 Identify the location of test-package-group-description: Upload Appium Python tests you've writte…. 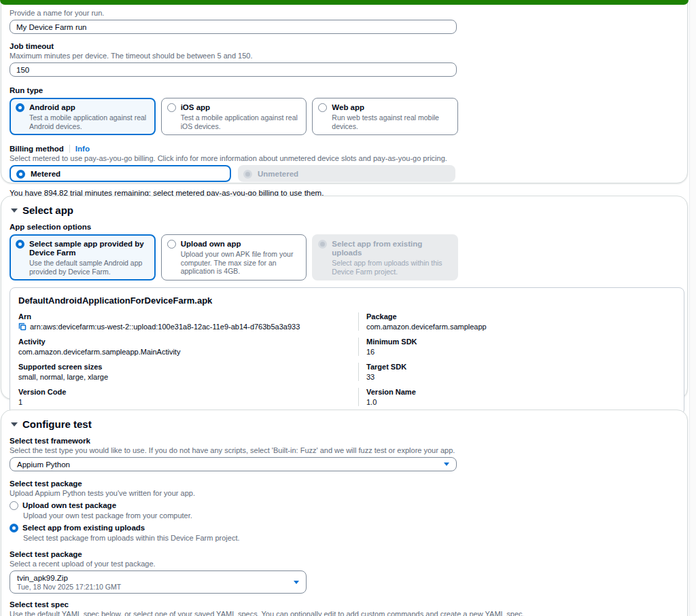
(344, 493).